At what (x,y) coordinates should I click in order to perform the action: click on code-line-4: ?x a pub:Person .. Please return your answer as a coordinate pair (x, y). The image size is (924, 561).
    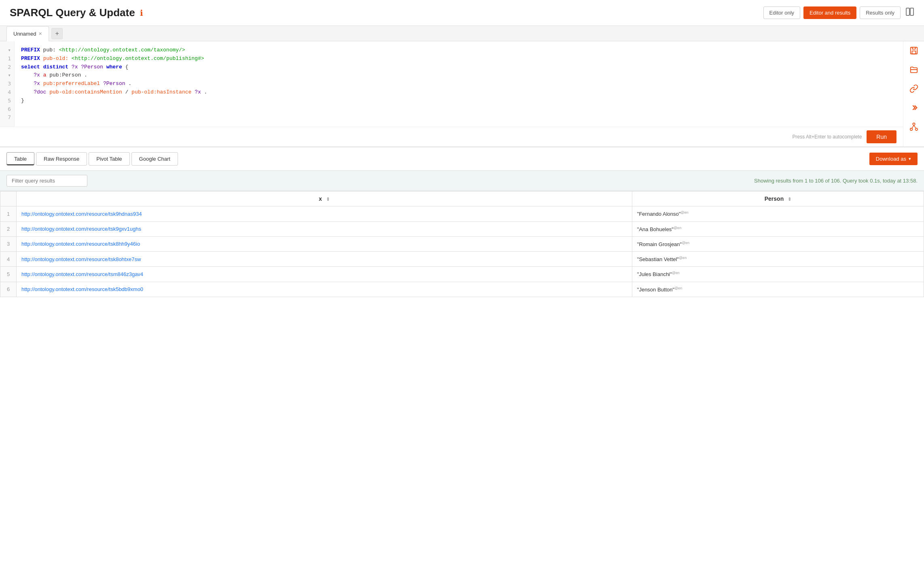
    Looking at the image, I should click on (459, 75).